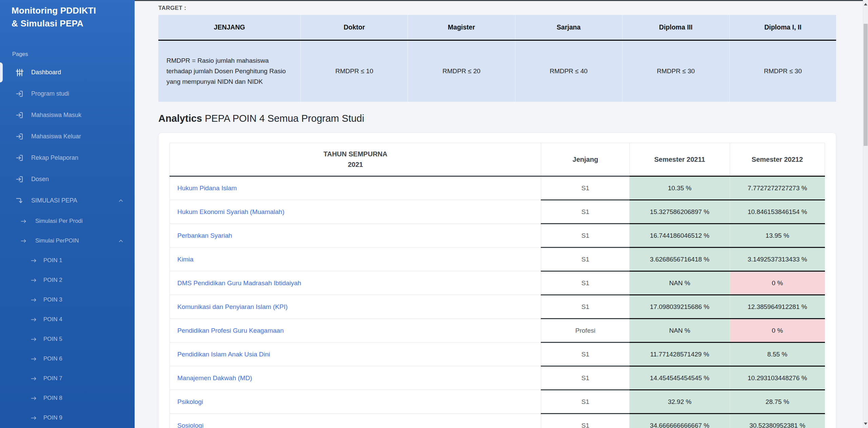  What do you see at coordinates (55, 158) in the screenshot?
I see `sidebar-item-label: Rekap Pelaporan` at bounding box center [55, 158].